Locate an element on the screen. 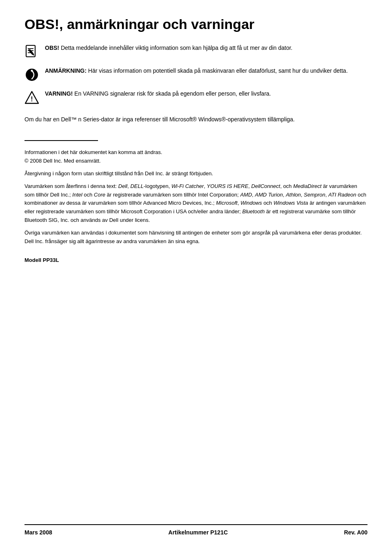 The height and width of the screenshot is (552, 392). footer-varumarken: Varumärken som återfinns i denna text: D… is located at coordinates (196, 203).